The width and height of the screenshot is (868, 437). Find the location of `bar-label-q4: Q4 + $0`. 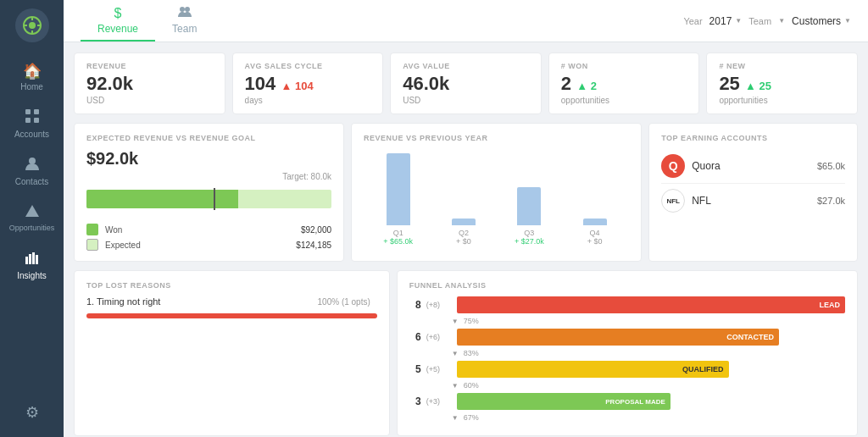

bar-label-q4: Q4 + $0 is located at coordinates (595, 237).